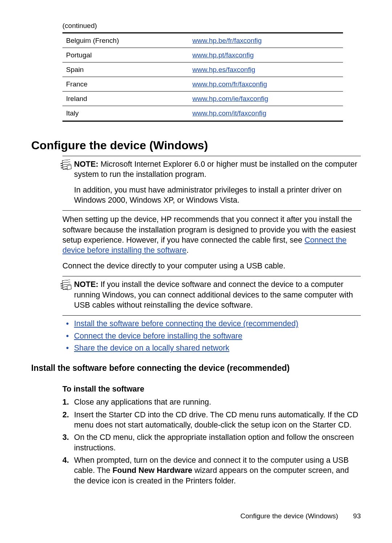 Image resolution: width=392 pixels, height=543 pixels. What do you see at coordinates (213, 324) in the screenshot?
I see `list-item: Install the software before connecting t…` at bounding box center [213, 324].